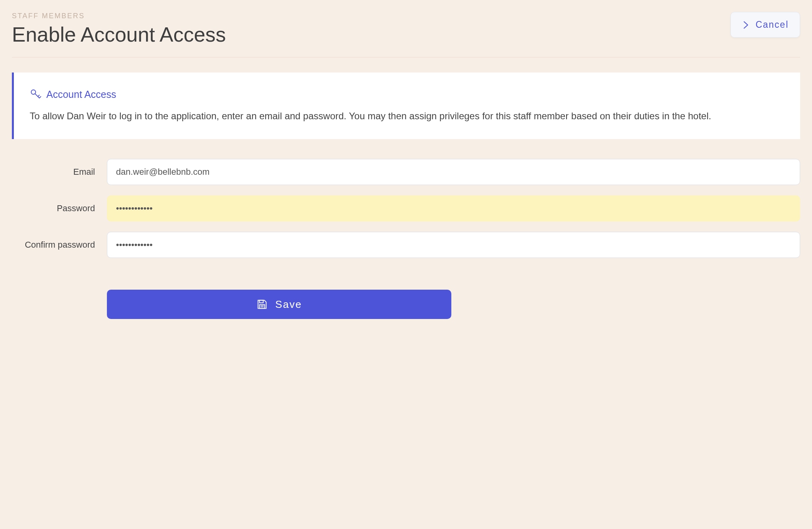  What do you see at coordinates (406, 304) in the screenshot?
I see `button-row: Save` at bounding box center [406, 304].